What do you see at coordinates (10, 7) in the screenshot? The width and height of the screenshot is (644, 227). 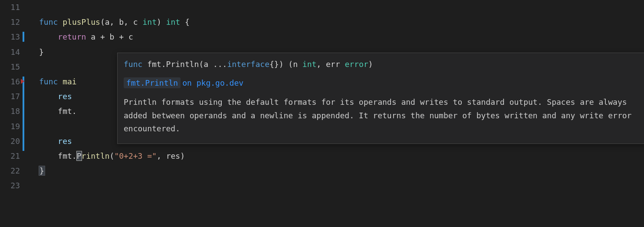 I see `line-number: 11` at bounding box center [10, 7].